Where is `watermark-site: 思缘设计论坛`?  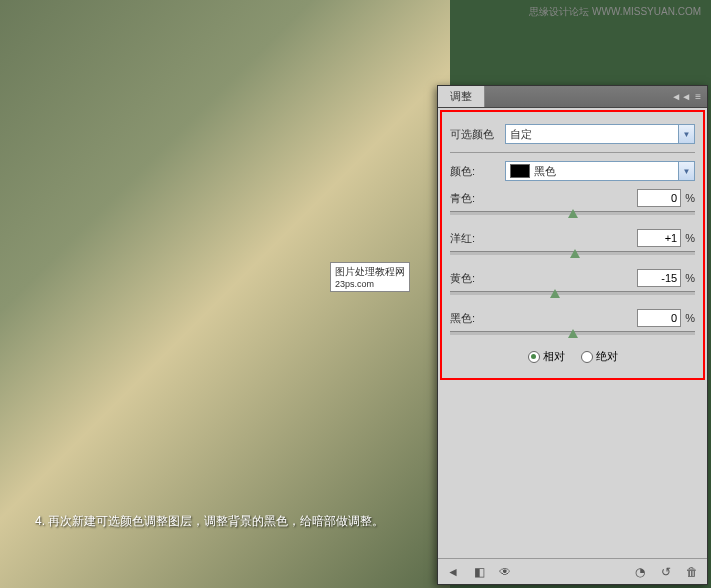 watermark-site: 思缘设计论坛 is located at coordinates (559, 12).